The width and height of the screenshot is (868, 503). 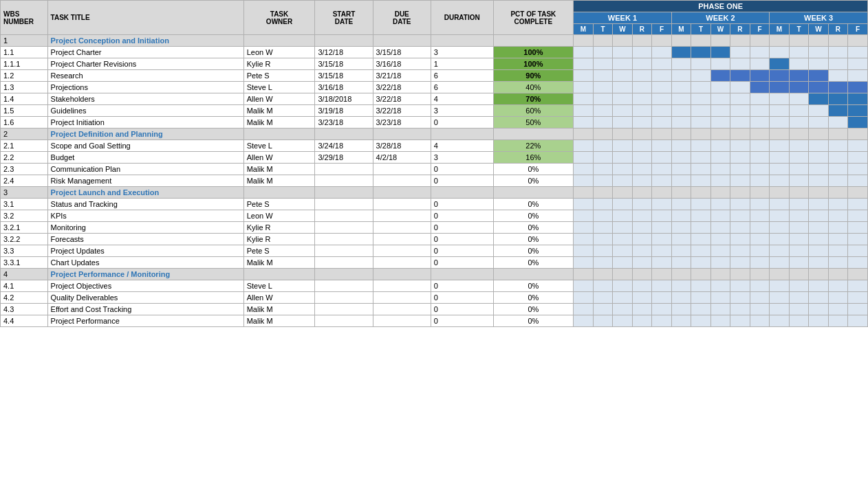 What do you see at coordinates (344, 99) in the screenshot?
I see `start-date-cell: 3/18/2018` at bounding box center [344, 99].